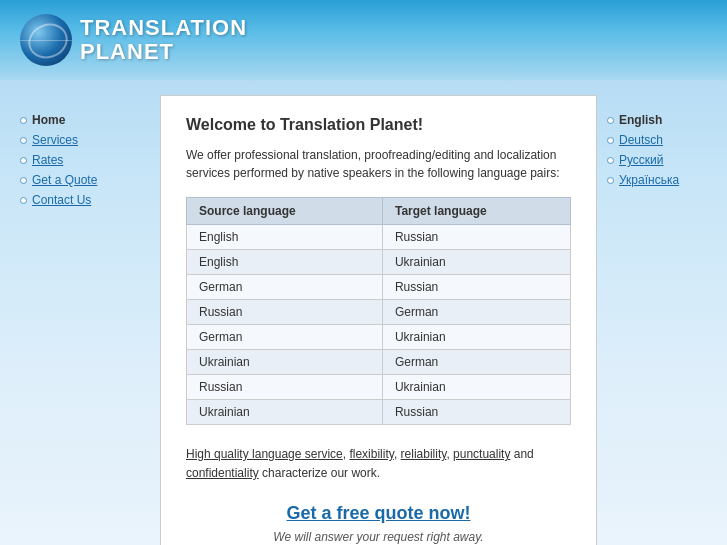 Image resolution: width=727 pixels, height=545 pixels. I want to click on lang-link-en: English, so click(640, 120).